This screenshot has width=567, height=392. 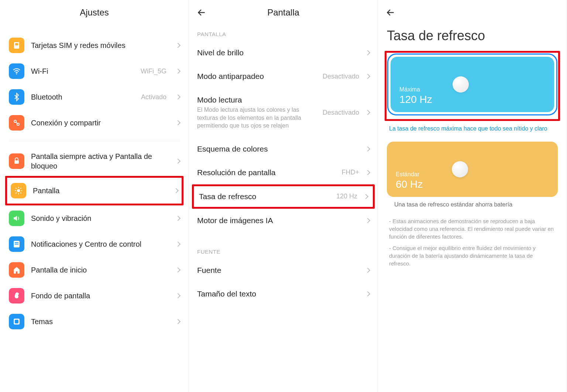 I want to click on setting-label: Wi-Fi, so click(x=83, y=71).